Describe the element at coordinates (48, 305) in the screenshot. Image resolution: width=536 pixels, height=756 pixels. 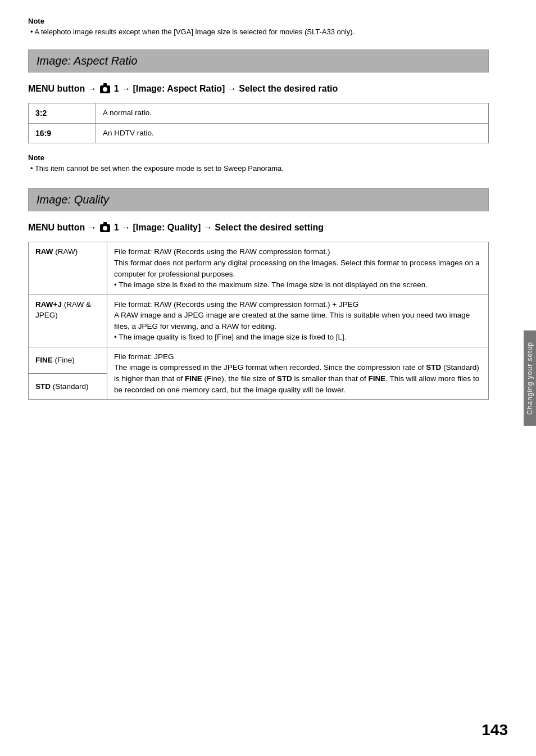
I see `rawj-bold: RAW+J` at that location.